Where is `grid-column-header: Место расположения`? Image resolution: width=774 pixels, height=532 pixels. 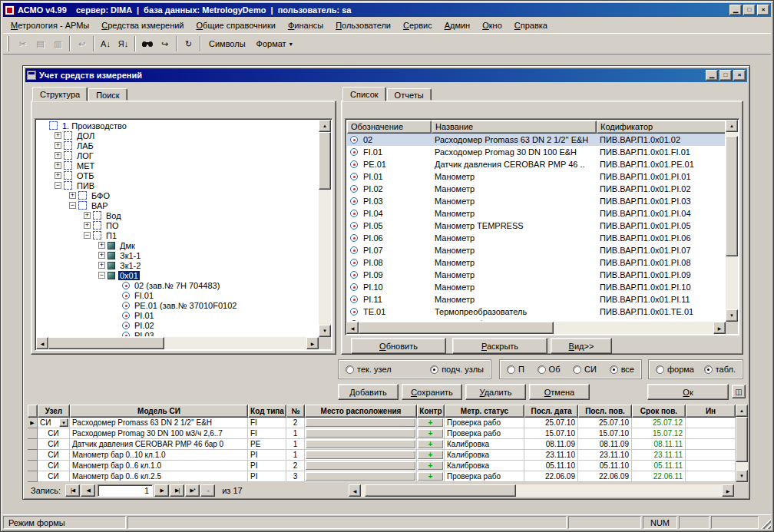
grid-column-header: Место расположения is located at coordinates (361, 411).